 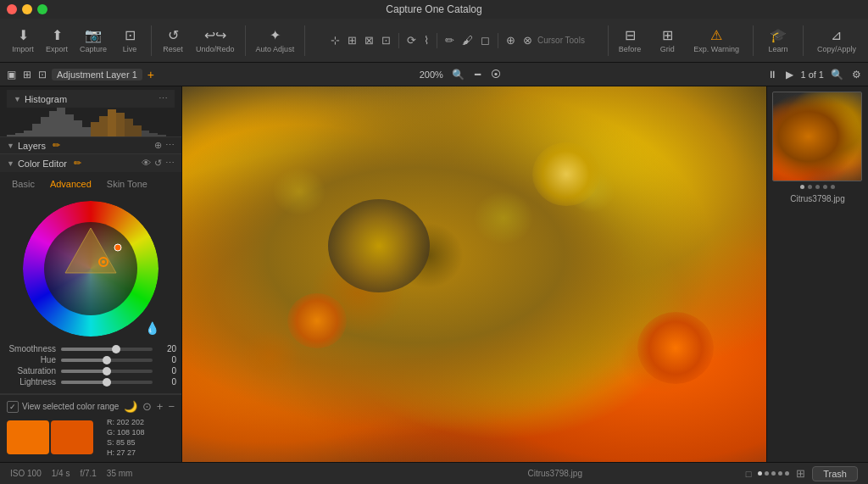 I want to click on import-button: ⬇ Import, so click(x=23, y=41).